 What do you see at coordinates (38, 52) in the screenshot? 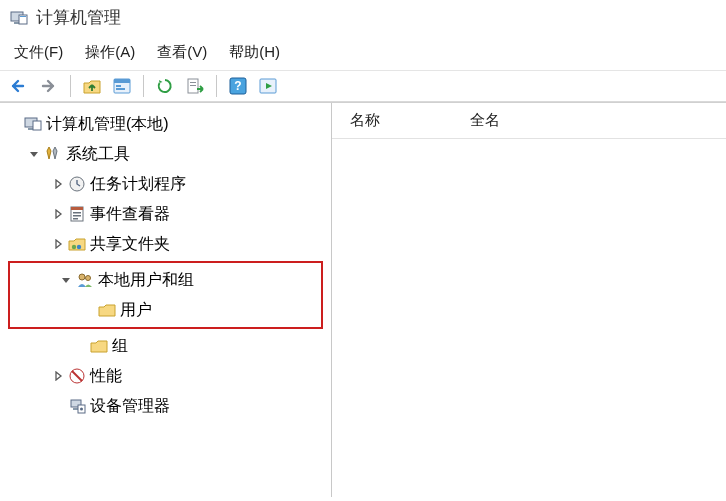
I see `menu-file: 文件(F)` at bounding box center [38, 52].